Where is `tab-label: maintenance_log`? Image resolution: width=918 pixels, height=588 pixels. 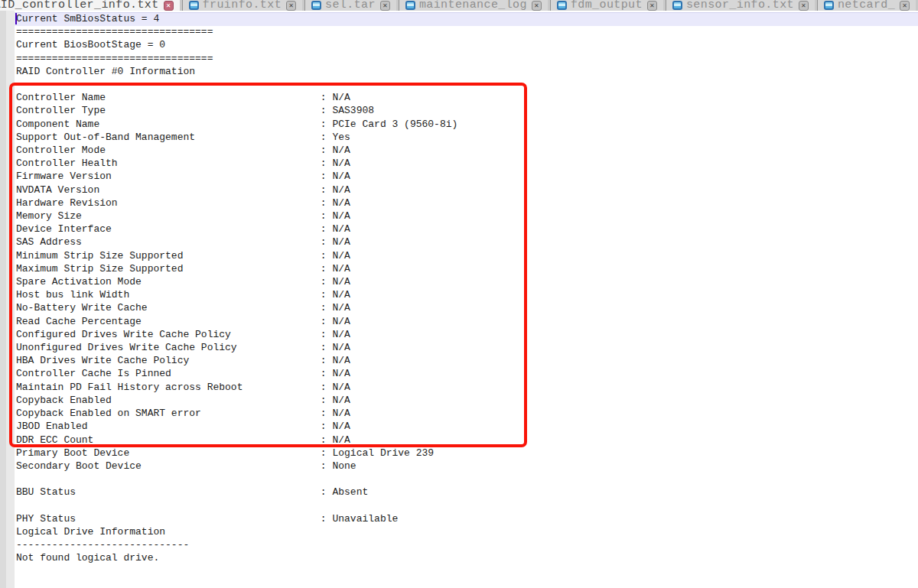
tab-label: maintenance_log is located at coordinates (473, 5).